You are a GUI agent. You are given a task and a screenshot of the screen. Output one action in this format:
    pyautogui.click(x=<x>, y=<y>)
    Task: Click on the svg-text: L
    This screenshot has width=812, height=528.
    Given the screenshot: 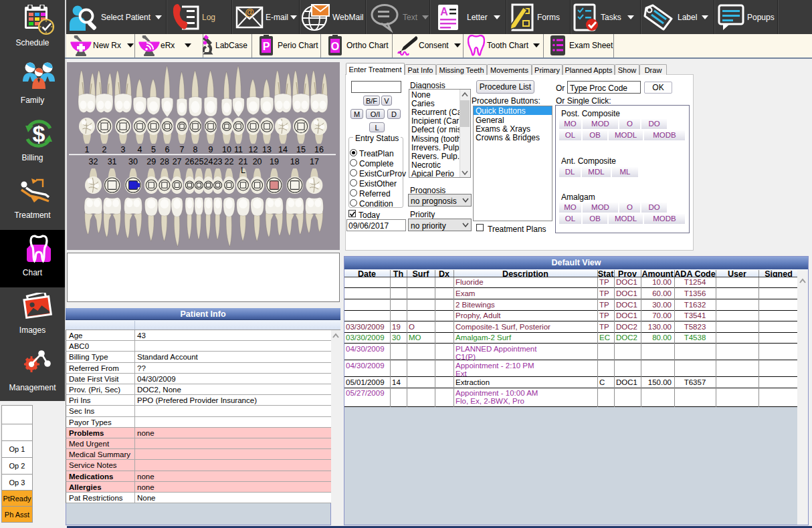 What is the action you would take?
    pyautogui.click(x=243, y=170)
    